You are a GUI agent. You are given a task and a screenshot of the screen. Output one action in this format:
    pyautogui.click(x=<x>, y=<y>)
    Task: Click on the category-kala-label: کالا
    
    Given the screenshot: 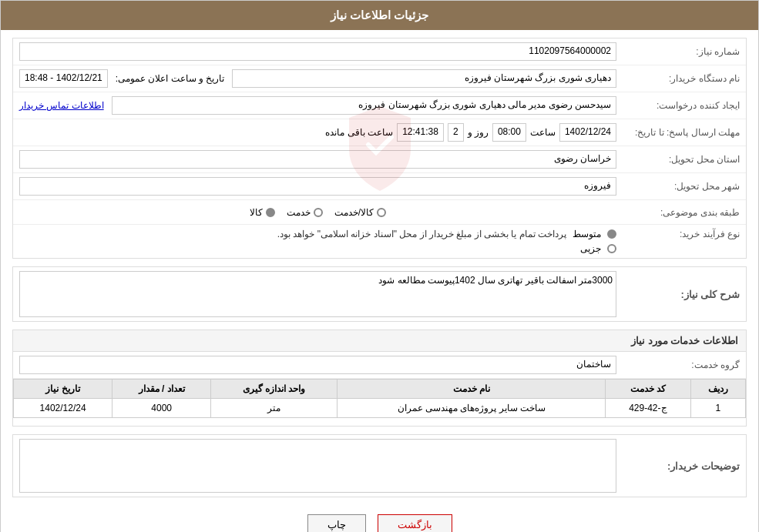 What is the action you would take?
    pyautogui.click(x=256, y=212)
    